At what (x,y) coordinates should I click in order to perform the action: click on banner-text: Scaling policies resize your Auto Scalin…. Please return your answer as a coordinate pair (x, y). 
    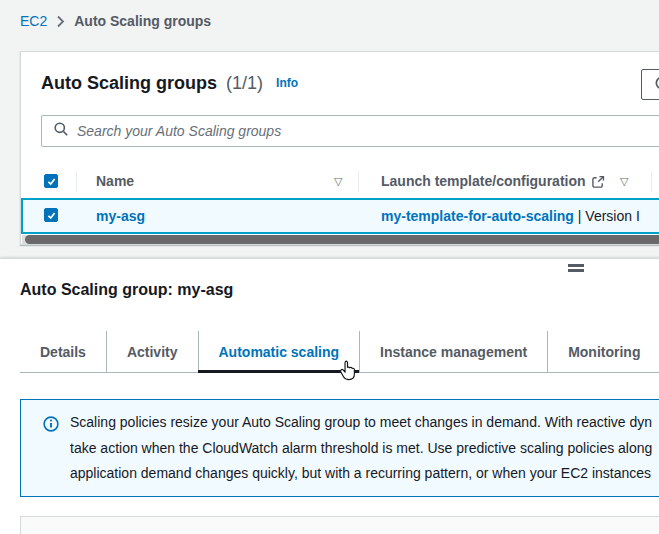
    Looking at the image, I should click on (361, 448).